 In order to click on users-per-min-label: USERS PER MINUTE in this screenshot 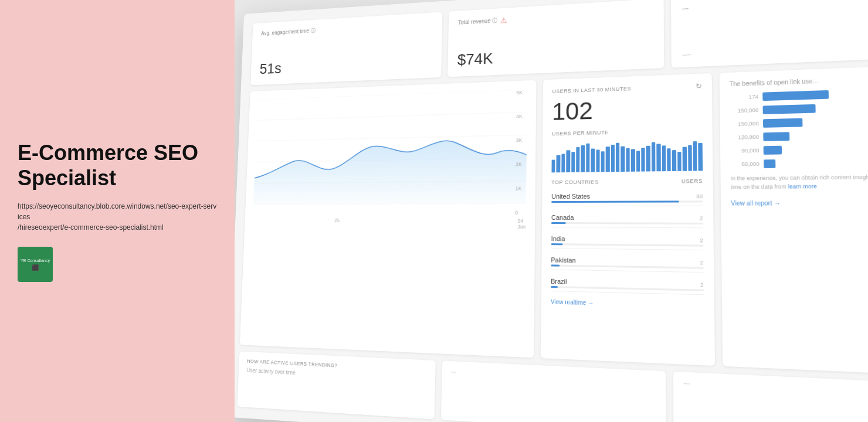, I will do `click(627, 132)`.